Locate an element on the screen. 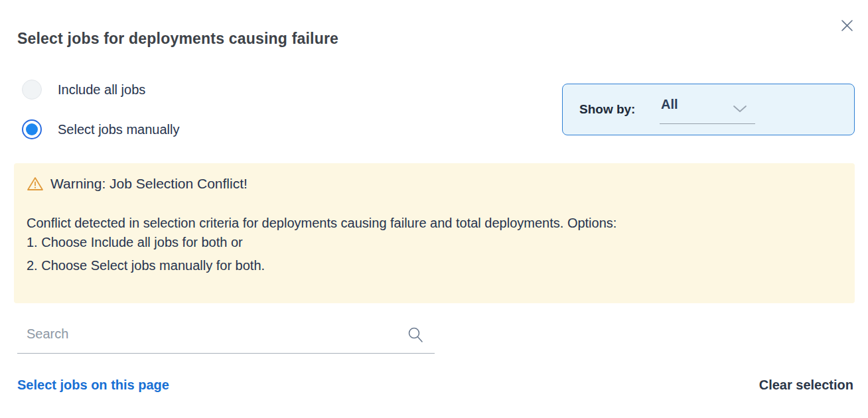 The height and width of the screenshot is (418, 868). dialog-title: Select jobs for deployments causing fail… is located at coordinates (178, 38).